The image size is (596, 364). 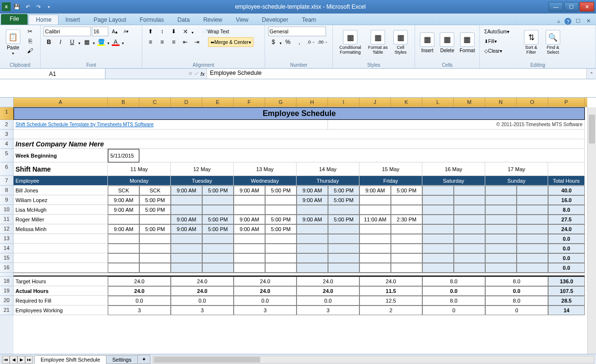 I want to click on align-left-icon: ≡, so click(x=150, y=42).